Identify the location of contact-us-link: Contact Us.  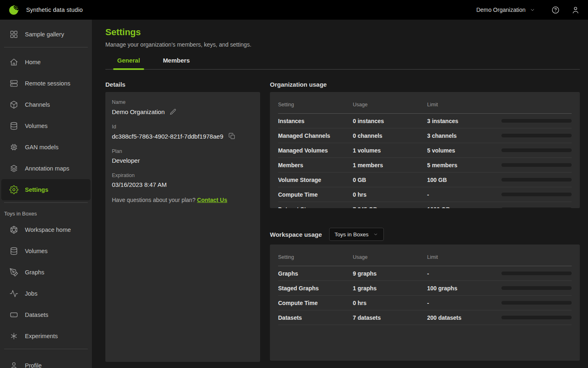
(212, 200).